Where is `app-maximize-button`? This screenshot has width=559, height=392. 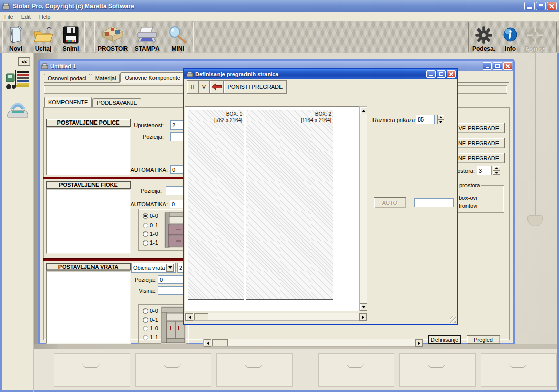
app-maximize-button is located at coordinates (541, 6).